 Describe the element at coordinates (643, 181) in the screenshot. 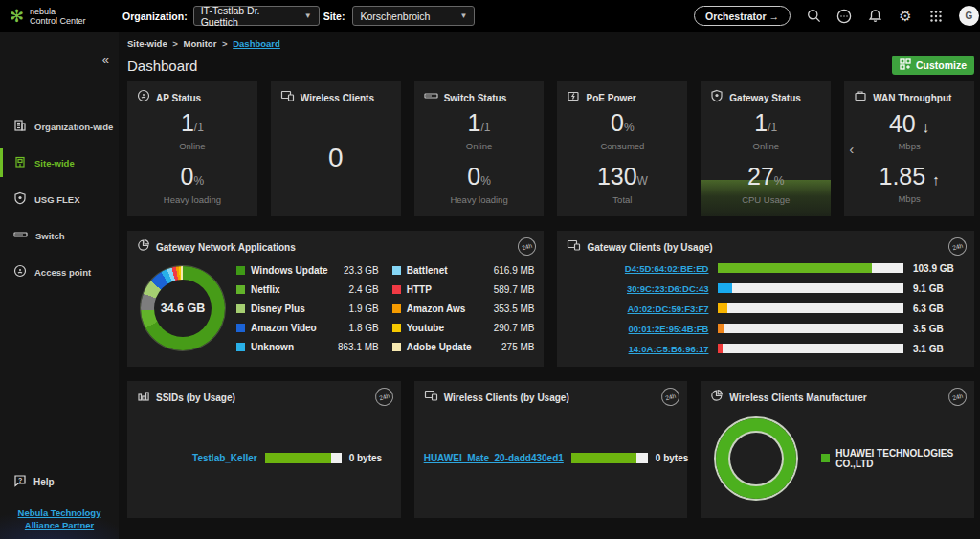

I see `poe-total-unit: W` at that location.